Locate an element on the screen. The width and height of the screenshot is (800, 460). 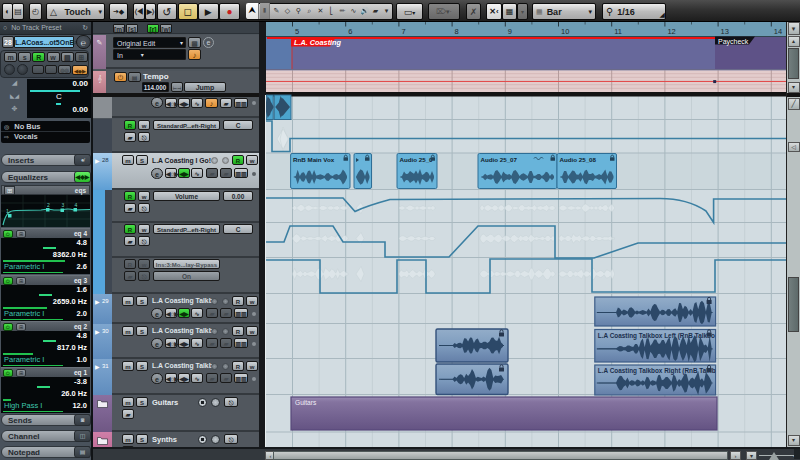
svg-text: 1 is located at coordinates (8, 211).